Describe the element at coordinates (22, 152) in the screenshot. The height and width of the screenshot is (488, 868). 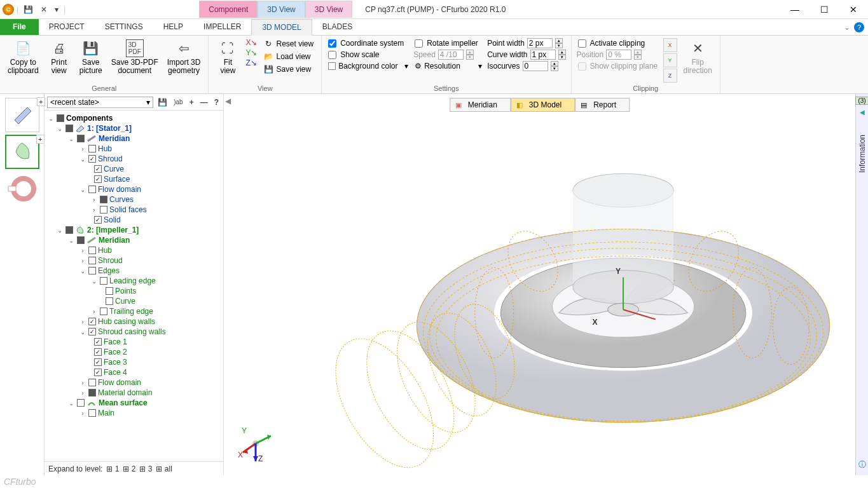
I see `component-shape-impeller: +` at that location.